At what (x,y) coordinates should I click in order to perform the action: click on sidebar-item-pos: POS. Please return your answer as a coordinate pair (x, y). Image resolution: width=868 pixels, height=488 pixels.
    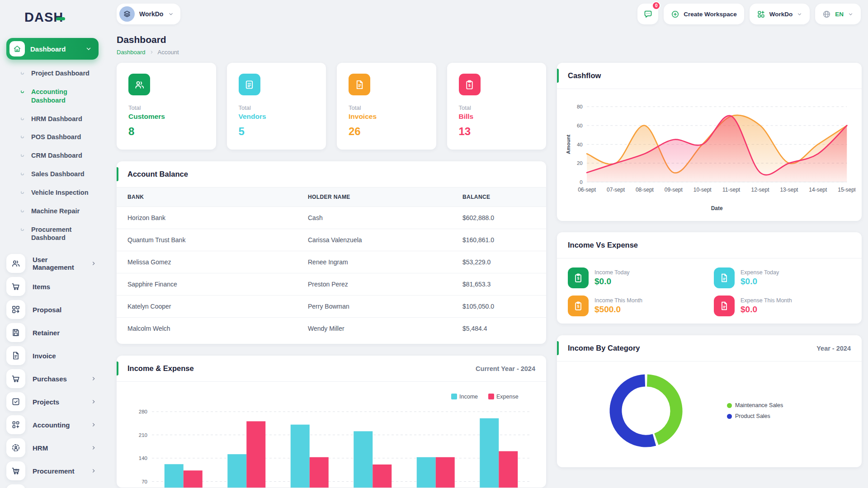
    Looking at the image, I should click on (52, 486).